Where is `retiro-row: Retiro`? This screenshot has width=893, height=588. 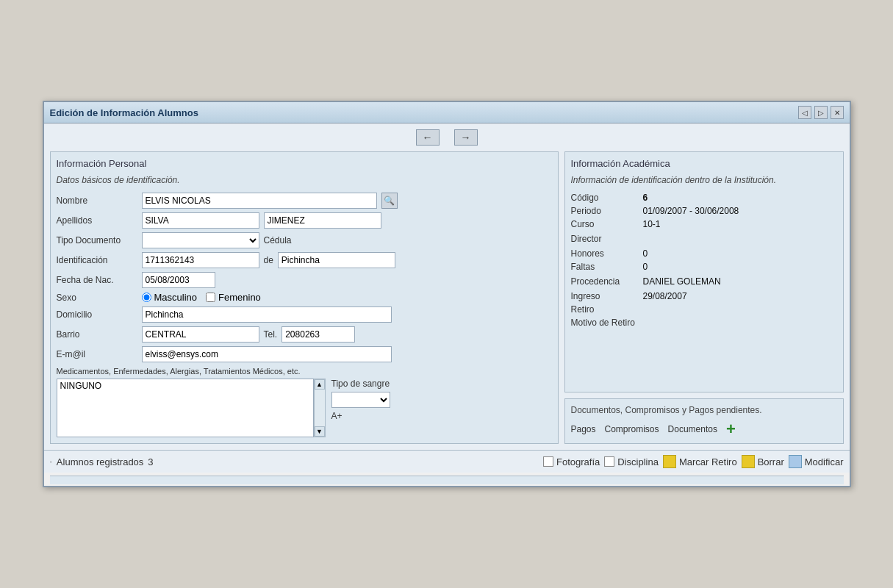
retiro-row: Retiro is located at coordinates (704, 309).